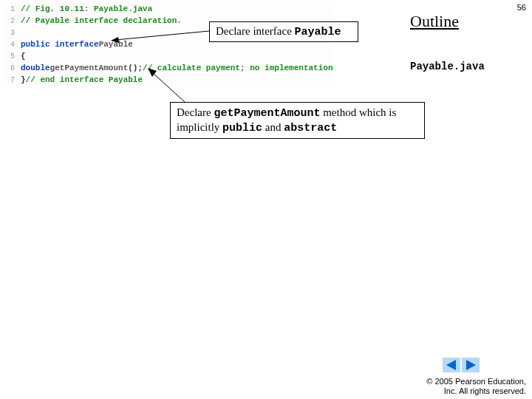 This screenshot has width=532, height=399. I want to click on prev-slide-icon, so click(451, 365).